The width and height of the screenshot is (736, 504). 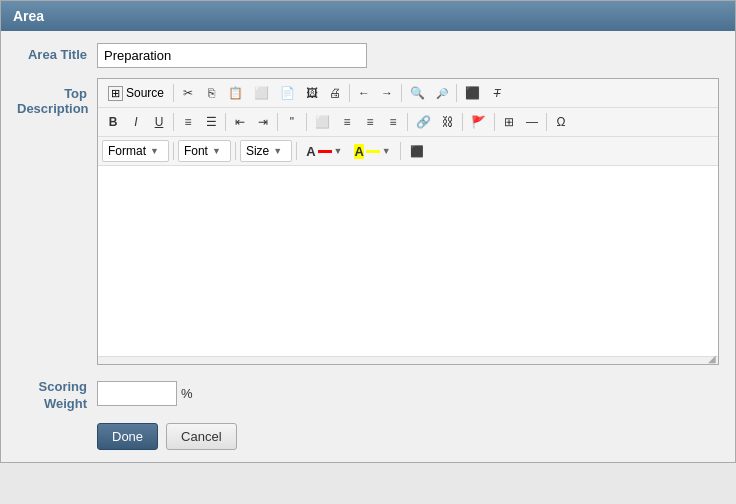 I want to click on horizontal-rule-button: —, so click(x=532, y=122).